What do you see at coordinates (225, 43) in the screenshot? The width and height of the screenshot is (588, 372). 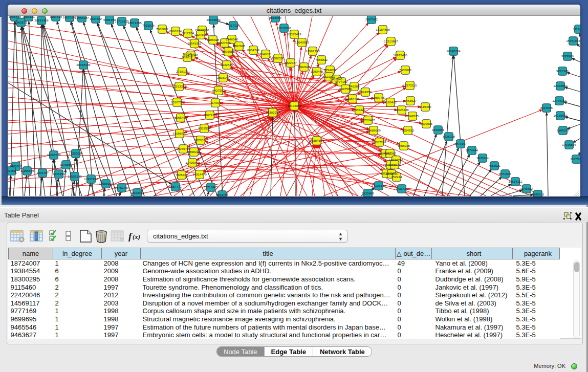 I see `svg-text: 9327506` at bounding box center [225, 43].